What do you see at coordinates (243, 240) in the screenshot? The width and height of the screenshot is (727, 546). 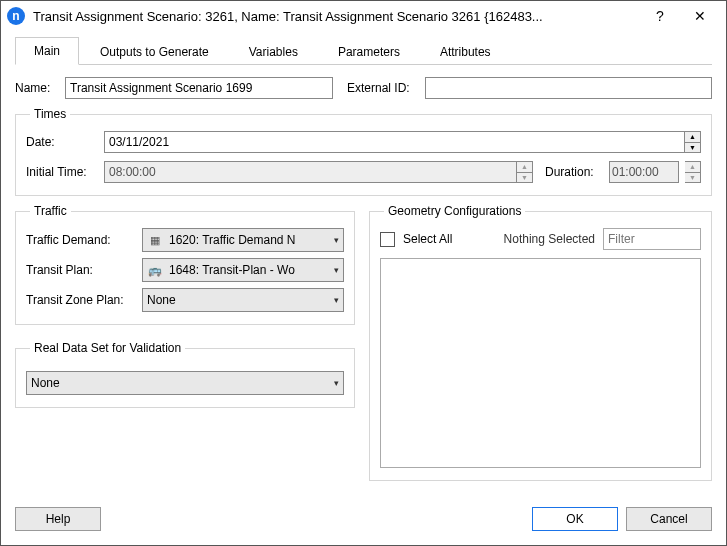 I see `traffic-demand-select: ▦ 1620: Traffic Demand N ▾` at bounding box center [243, 240].